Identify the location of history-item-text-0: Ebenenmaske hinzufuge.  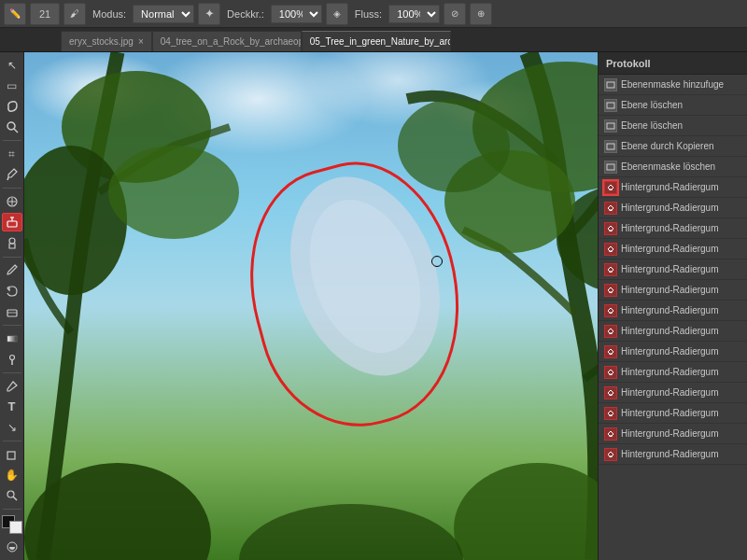
(672, 84).